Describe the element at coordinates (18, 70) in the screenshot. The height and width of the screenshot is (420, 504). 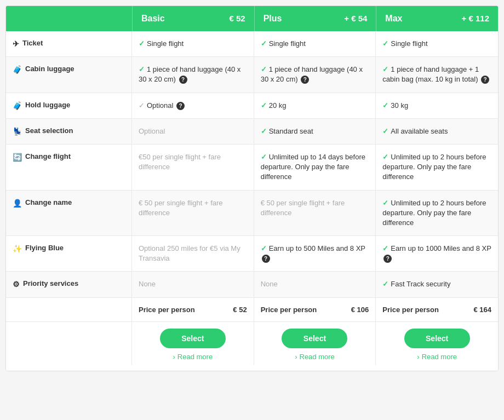
I see `cabin-luggage-icon: 🧳` at that location.